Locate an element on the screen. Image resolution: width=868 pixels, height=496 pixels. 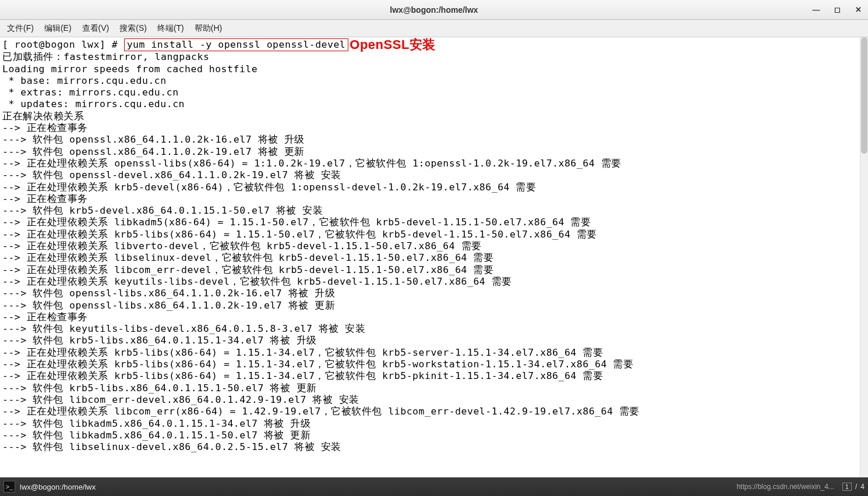
menubar: 文件(F) 编辑(E) 查看(V) 搜索(S) 终端(T) 帮助(H) is located at coordinates (434, 29).